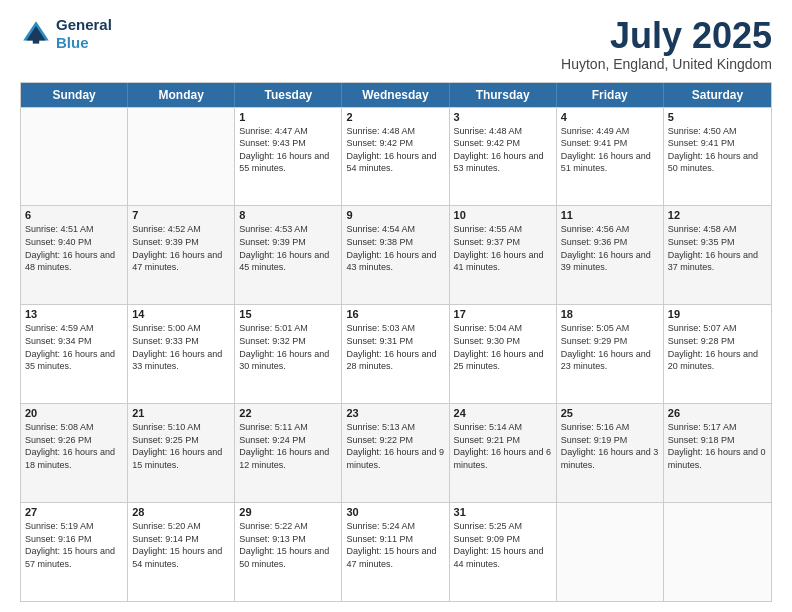  What do you see at coordinates (503, 413) in the screenshot?
I see `day-number: 24` at bounding box center [503, 413].